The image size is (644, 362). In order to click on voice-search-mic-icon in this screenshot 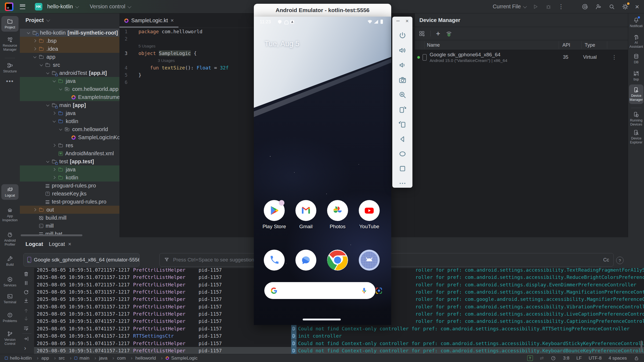, I will do `click(364, 291)`.